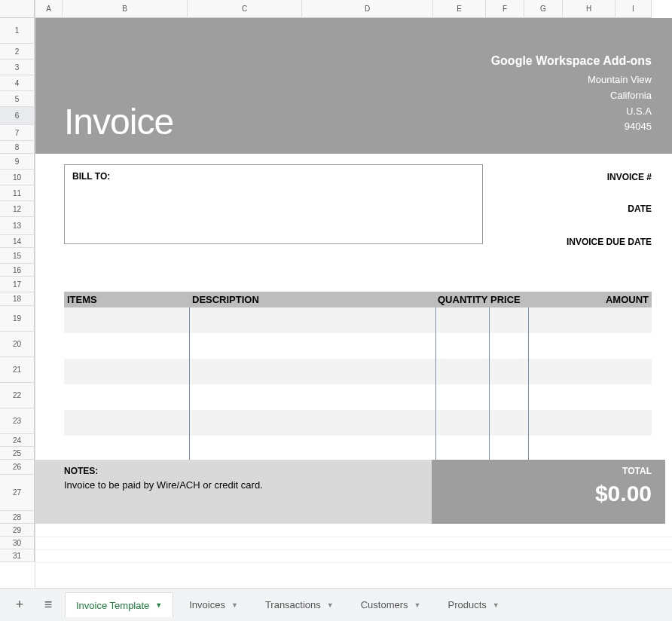  I want to click on sheet-tab-invoices: Invoices▼, so click(214, 604).